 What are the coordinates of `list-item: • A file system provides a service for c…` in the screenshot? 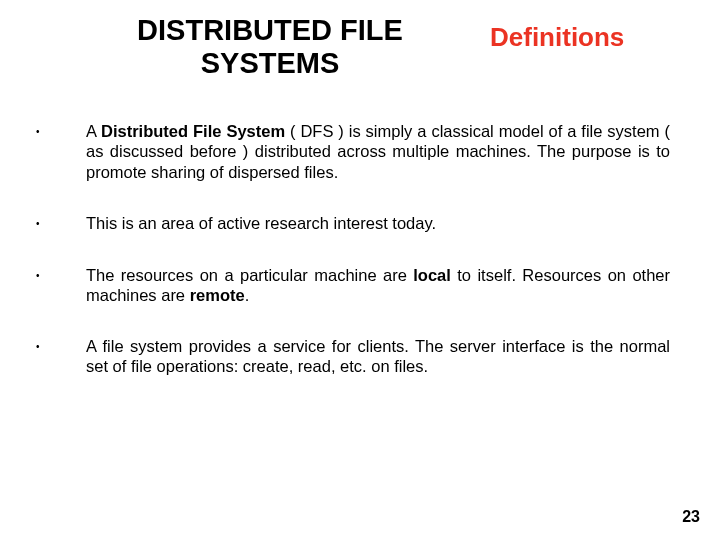 It's located at (350, 356).